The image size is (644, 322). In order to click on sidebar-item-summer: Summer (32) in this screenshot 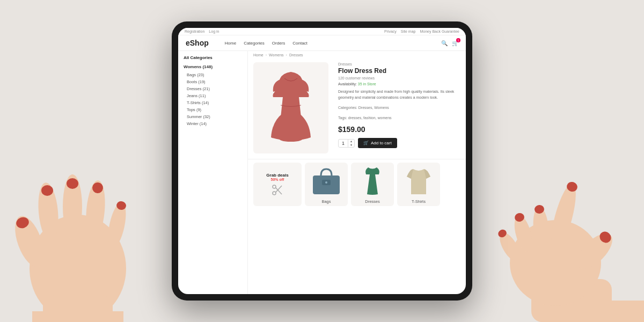, I will do `click(213, 117)`.